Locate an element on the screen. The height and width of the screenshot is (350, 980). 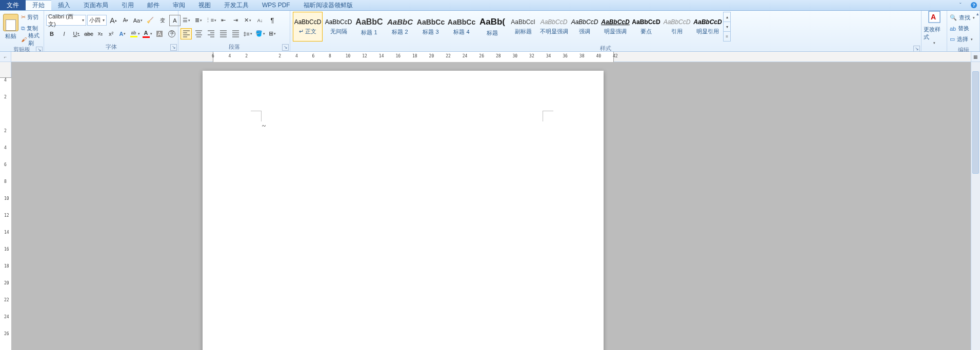
vertical-ruler: 422468101214161820222426 is located at coordinates (6, 206).